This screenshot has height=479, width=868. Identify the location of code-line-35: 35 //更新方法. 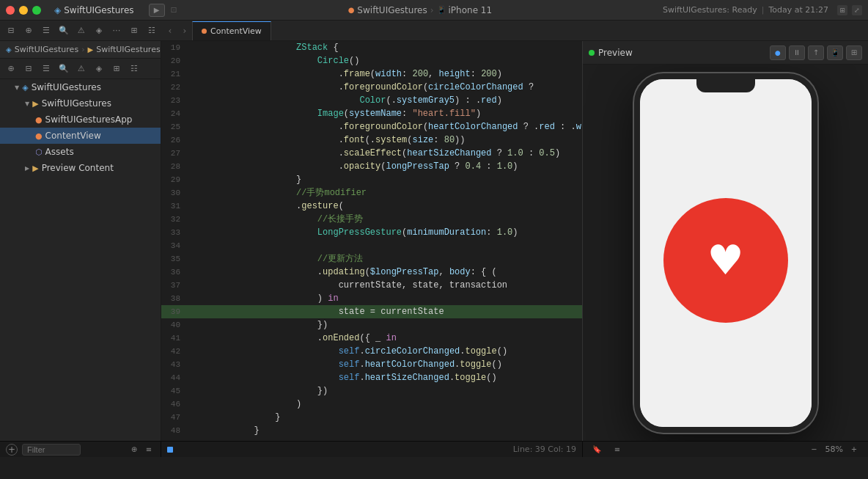
(372, 259).